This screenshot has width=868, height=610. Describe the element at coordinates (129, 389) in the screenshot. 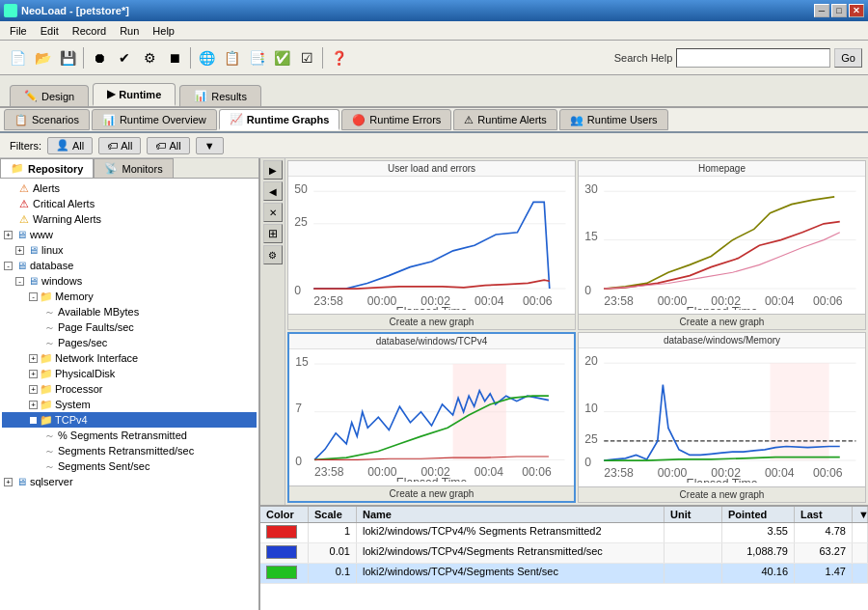

I see `tree-item-processor: + 📁 Processor` at that location.